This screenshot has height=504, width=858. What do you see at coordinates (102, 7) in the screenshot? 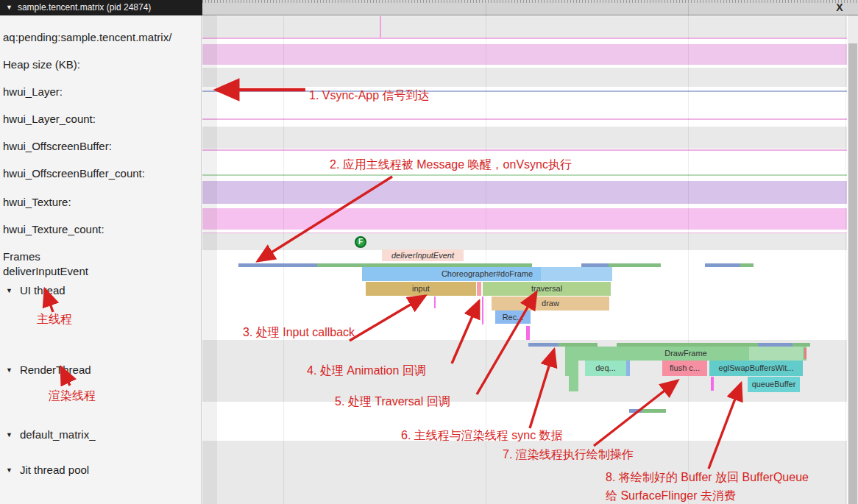
I see `process-header: ▼sample.tencent.matrix (pid 24874)` at bounding box center [102, 7].